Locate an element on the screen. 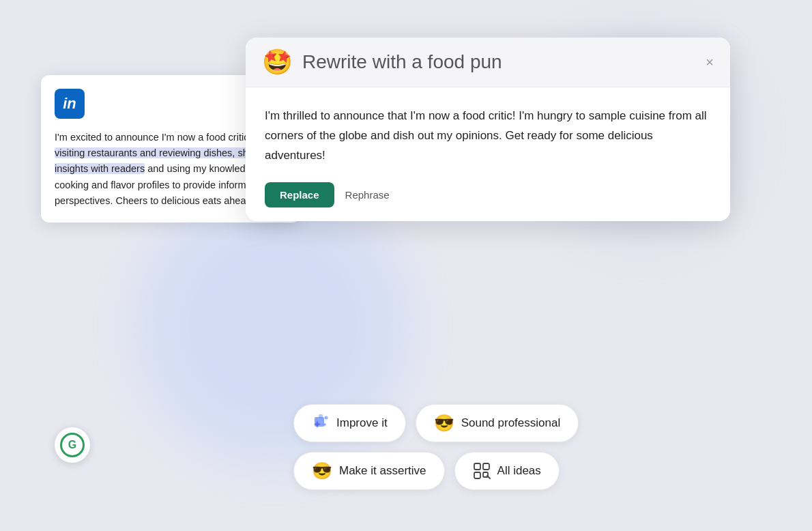  prompt-emoji: 🤩 is located at coordinates (277, 62).